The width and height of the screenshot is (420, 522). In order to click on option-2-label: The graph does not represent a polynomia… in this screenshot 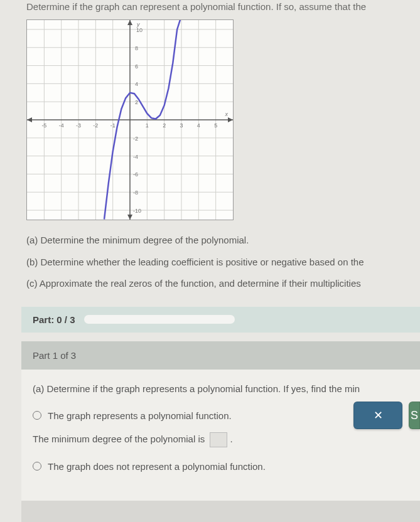, I will do `click(157, 467)`.